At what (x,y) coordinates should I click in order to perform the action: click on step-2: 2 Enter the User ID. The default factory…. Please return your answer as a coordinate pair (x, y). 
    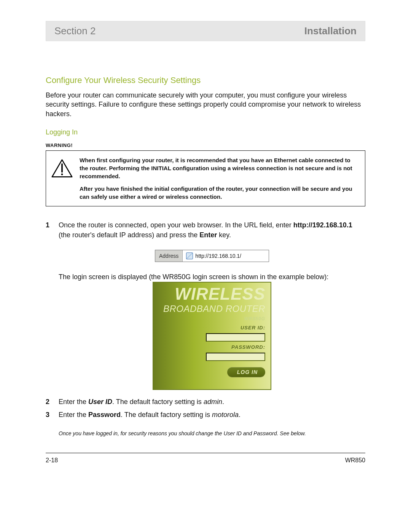
    Looking at the image, I should click on (206, 402).